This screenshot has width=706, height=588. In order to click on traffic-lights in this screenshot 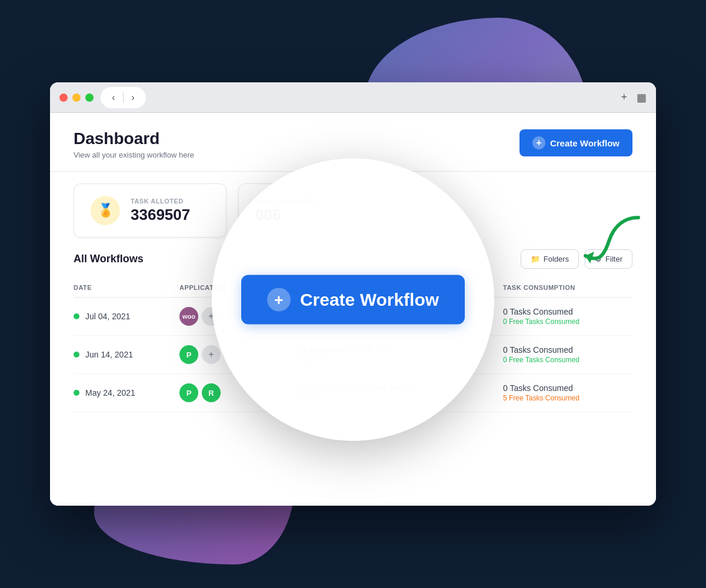, I will do `click(76, 98)`.